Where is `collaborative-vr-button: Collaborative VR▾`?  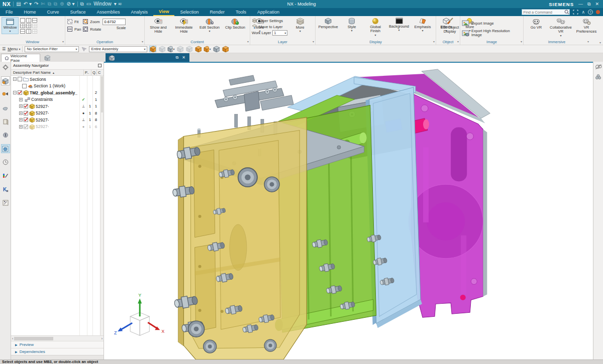
collaborative-vr-button: Collaborative VR▾ is located at coordinates (561, 27).